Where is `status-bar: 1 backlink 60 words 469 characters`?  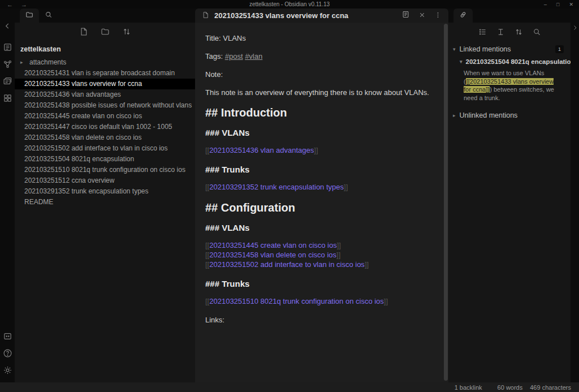 status-bar: 1 backlink 60 words 469 characters is located at coordinates (290, 387).